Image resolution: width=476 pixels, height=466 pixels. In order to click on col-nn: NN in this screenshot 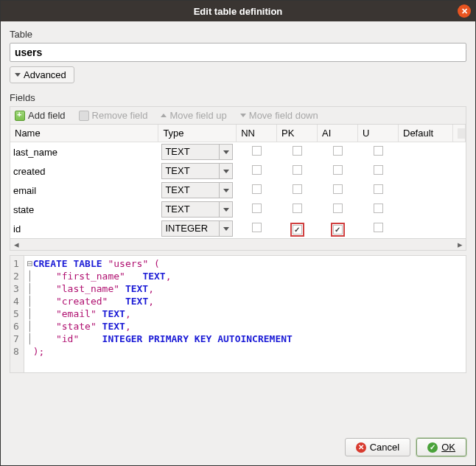, I will do `click(256, 133)`.